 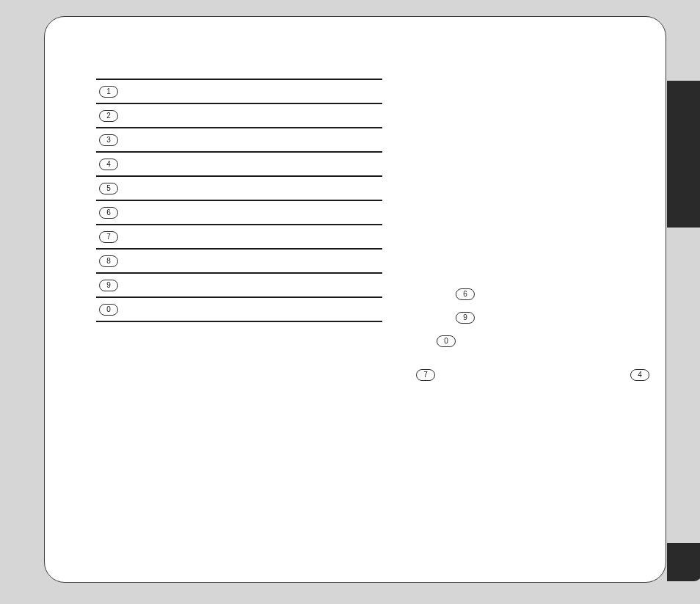 What do you see at coordinates (109, 92) in the screenshot?
I see `list-number-pill: 1` at bounding box center [109, 92].